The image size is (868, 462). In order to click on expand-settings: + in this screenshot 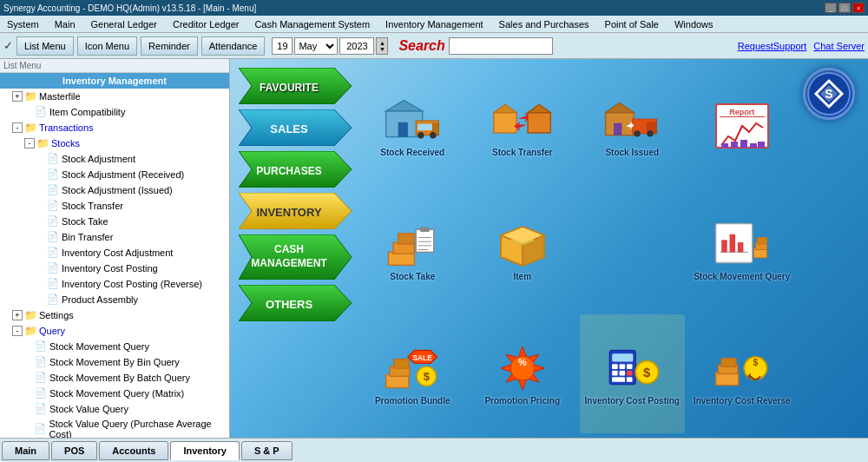, I will do `click(17, 315)`.